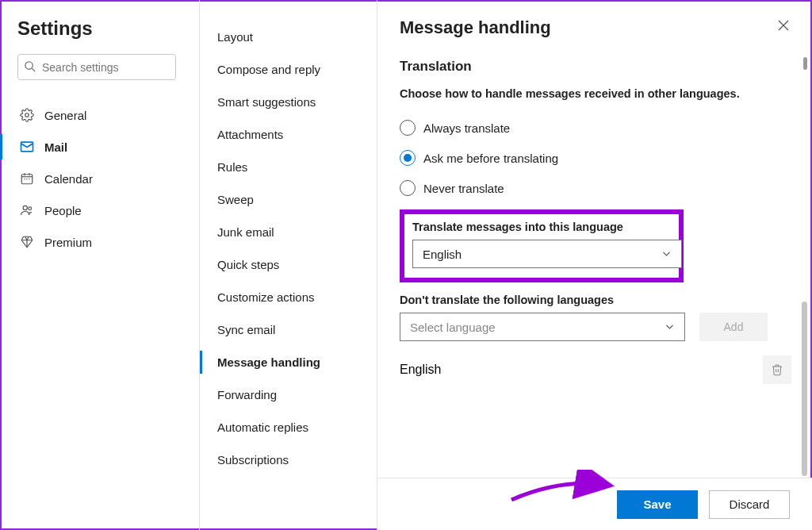 This screenshot has width=812, height=530. What do you see at coordinates (804, 389) in the screenshot?
I see `scrollbar-main` at bounding box center [804, 389].